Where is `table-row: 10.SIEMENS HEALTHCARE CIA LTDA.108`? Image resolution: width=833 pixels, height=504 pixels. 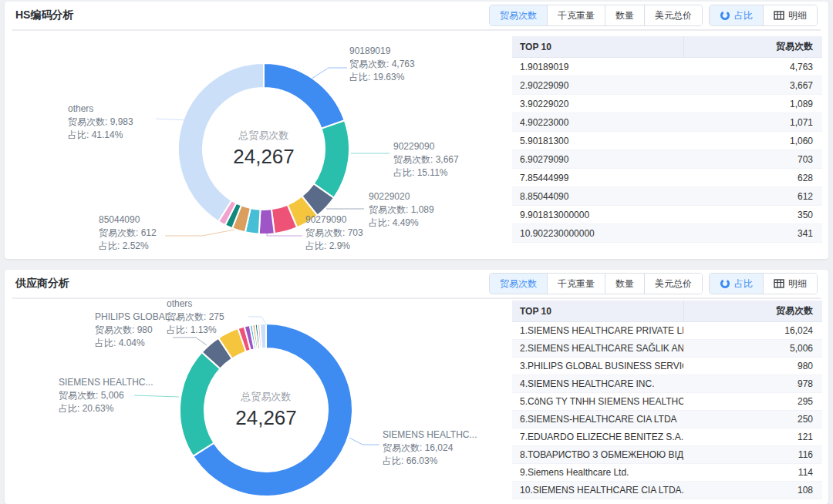 table-row: 10.SIEMENS HEALTHCARE CIA LTDA.108 is located at coordinates (667, 490).